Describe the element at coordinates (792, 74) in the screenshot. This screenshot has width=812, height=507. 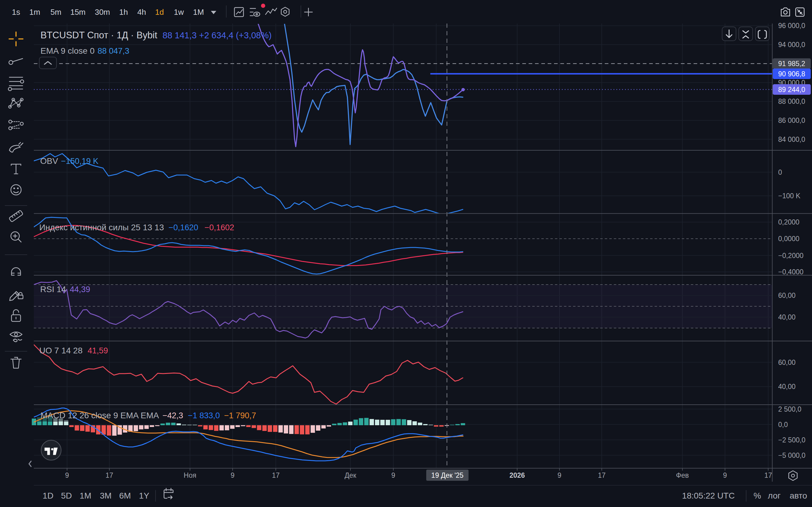
I see `svg-text: 90 906,8` at that location.